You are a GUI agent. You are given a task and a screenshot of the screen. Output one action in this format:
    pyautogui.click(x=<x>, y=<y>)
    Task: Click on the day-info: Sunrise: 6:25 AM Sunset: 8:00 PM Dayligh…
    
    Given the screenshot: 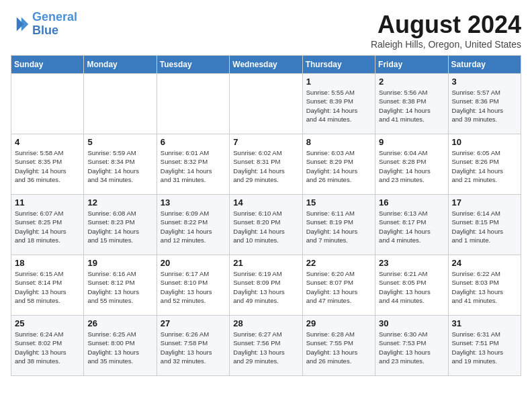 What is the action you would take?
    pyautogui.click(x=120, y=348)
    